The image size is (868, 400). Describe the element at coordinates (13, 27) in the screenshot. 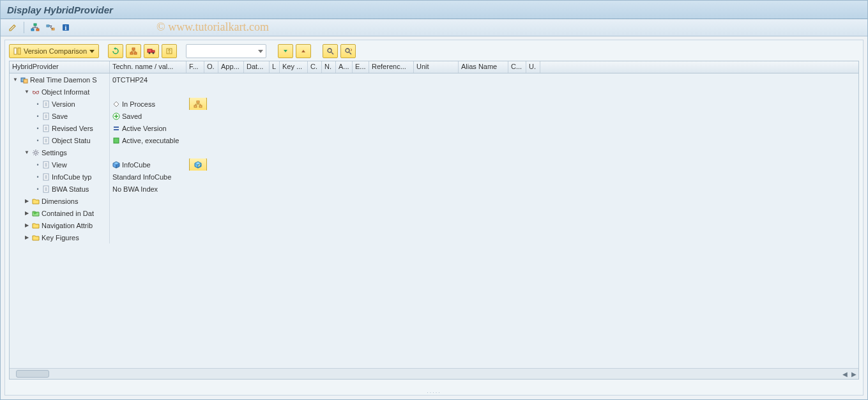

I see `pencil-icon` at that location.